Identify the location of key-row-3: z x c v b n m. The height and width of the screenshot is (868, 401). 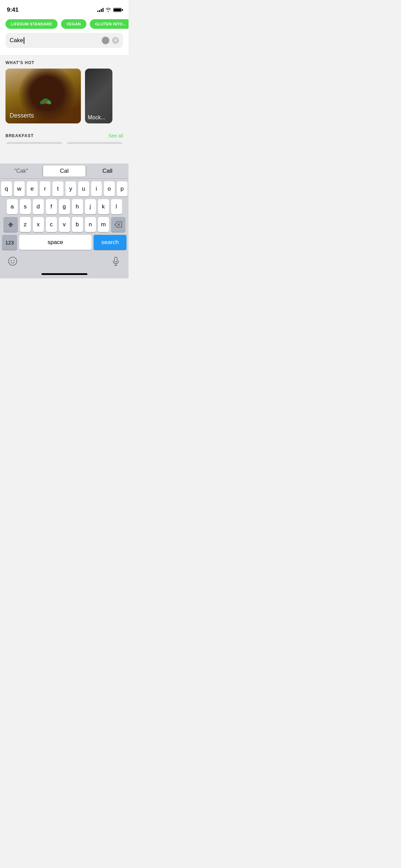
(64, 225).